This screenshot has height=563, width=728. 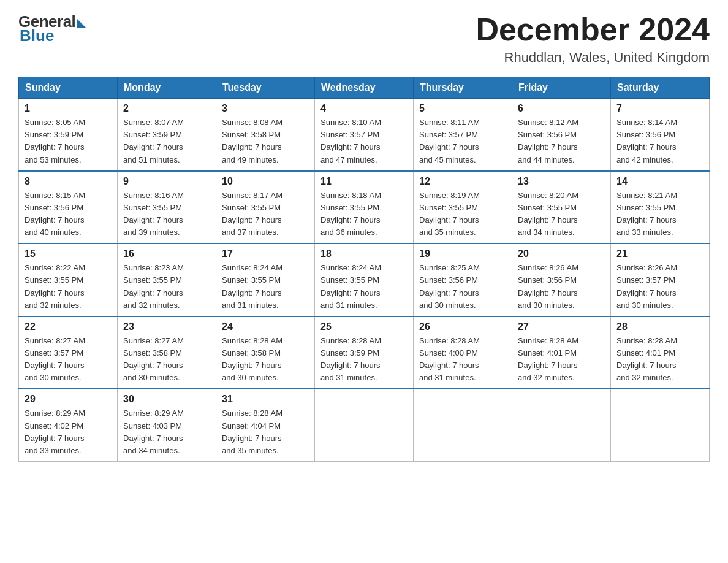 I want to click on table-row: 27 Sunrise: 8:28 AMSunset: 4:01 PMDaylig…, so click(x=561, y=353).